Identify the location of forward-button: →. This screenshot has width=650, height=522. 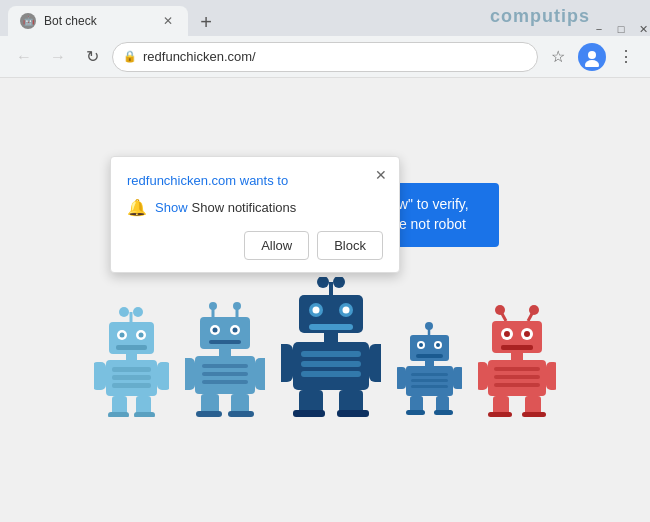
(58, 57).